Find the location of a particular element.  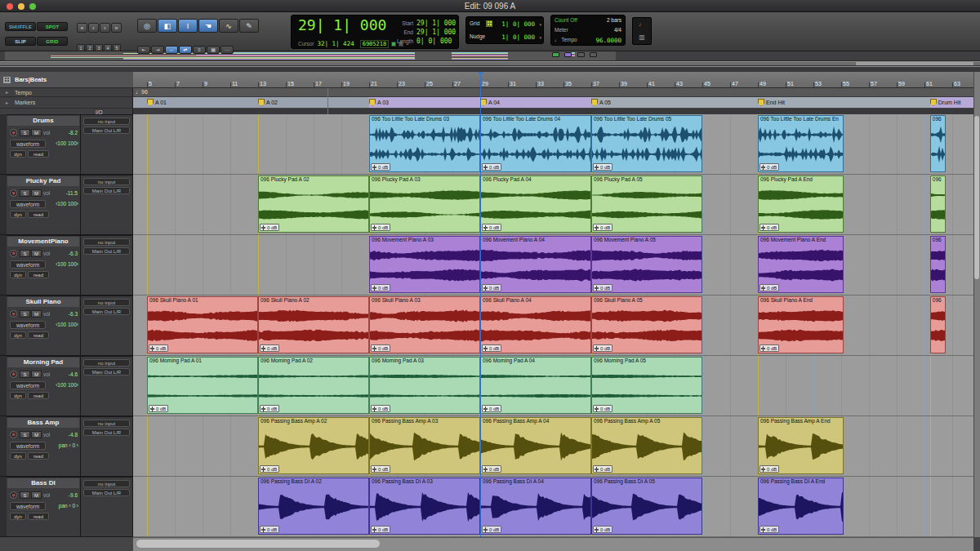

mirror-midi-button: ≡ is located at coordinates (199, 50).